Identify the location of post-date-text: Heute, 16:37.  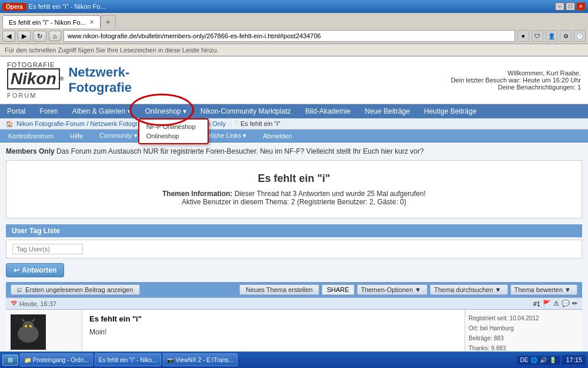
(38, 304).